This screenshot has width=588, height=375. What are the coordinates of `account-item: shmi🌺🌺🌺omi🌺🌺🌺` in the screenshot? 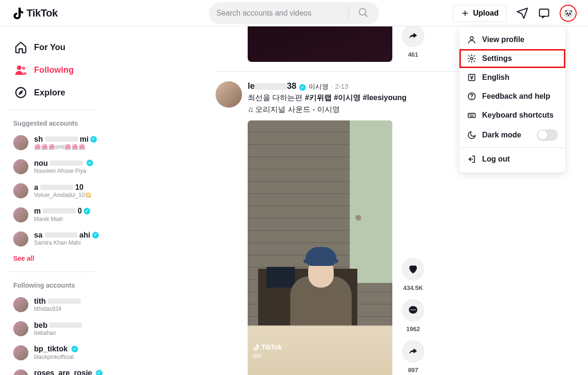 It's located at (89, 143).